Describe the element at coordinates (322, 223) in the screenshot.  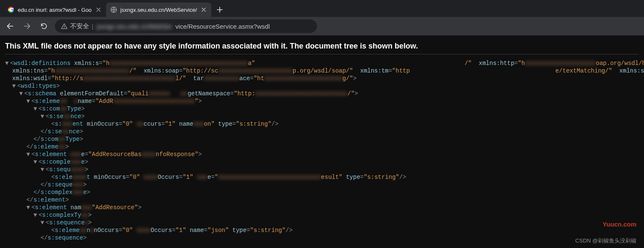
I see `xml-node: ▼<s:sequencex>` at that location.